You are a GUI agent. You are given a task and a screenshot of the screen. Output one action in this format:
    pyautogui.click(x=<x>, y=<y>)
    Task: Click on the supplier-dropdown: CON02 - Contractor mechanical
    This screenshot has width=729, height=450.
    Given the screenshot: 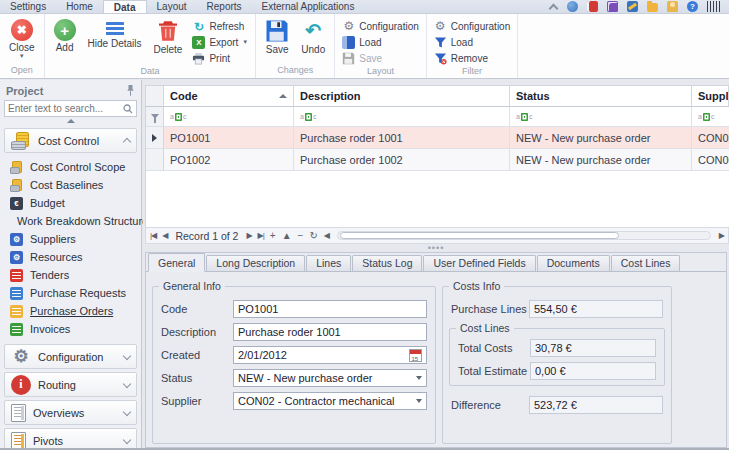 What is the action you would take?
    pyautogui.click(x=330, y=401)
    